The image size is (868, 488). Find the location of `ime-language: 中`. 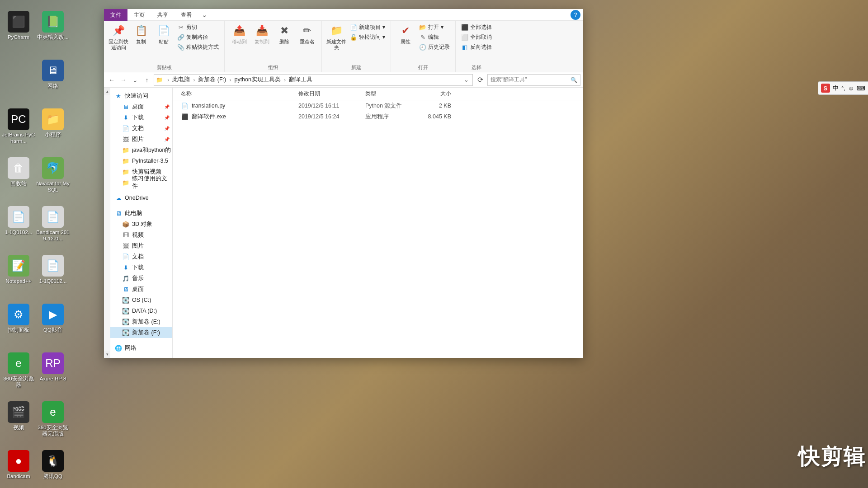

ime-language: 中 is located at coordinates (835, 88).